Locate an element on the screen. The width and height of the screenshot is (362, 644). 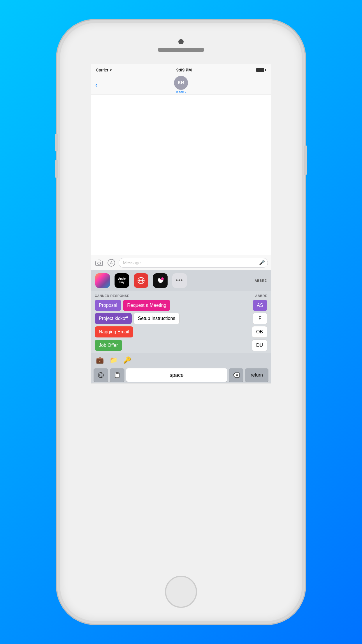
job-offer-button: Job Offer is located at coordinates (108, 345).